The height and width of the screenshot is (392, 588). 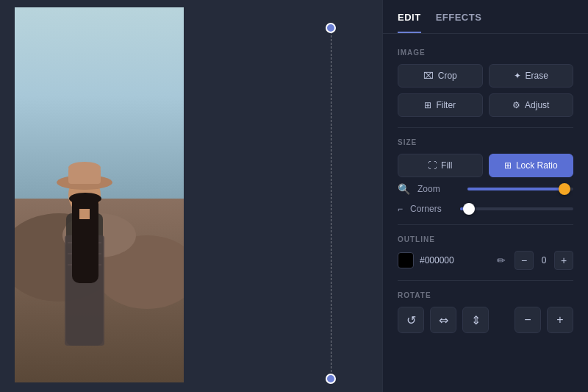 I want to click on zoom-icon: 🔍, so click(x=404, y=189).